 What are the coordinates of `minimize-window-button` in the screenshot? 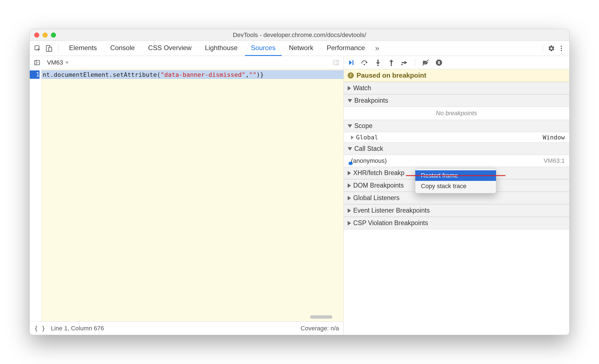 It's located at (45, 35).